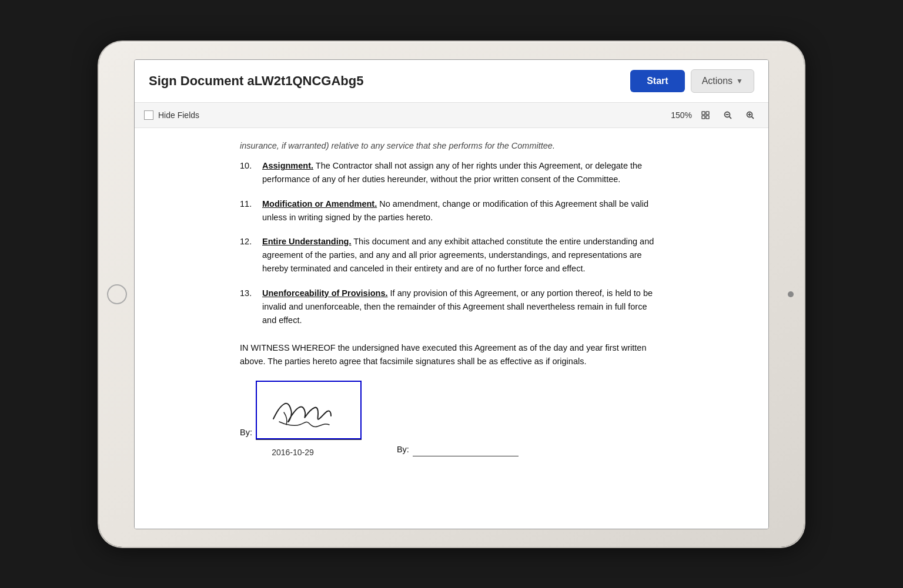 Image resolution: width=903 pixels, height=588 pixels. I want to click on section-12: 12. Entire Understanding. This document …, so click(452, 256).